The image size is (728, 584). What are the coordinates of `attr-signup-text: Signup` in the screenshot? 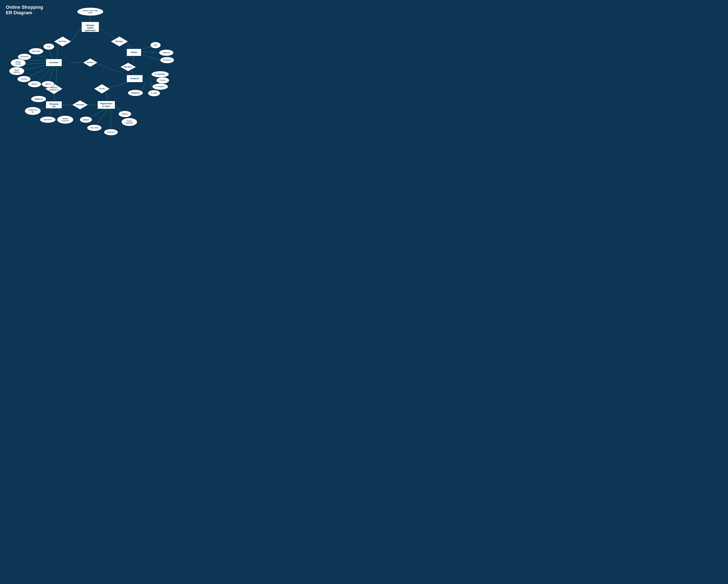 It's located at (125, 114).